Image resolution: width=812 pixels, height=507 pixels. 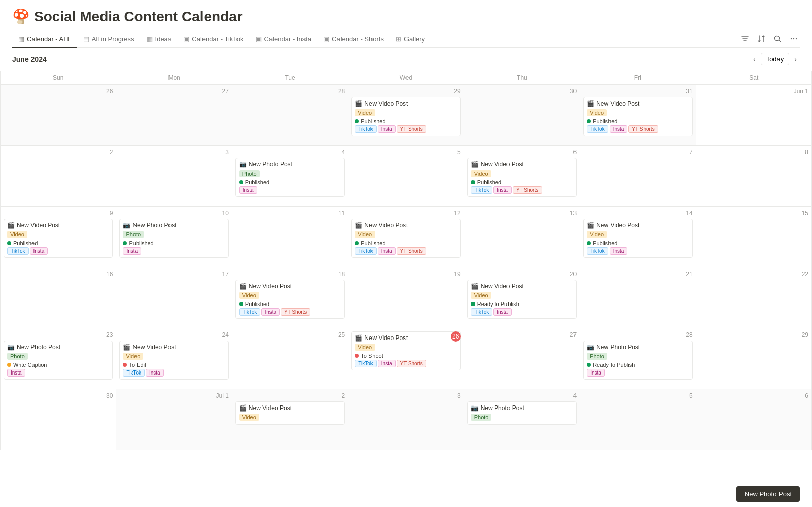 What do you see at coordinates (58, 360) in the screenshot?
I see `calendar-card: 📷 New Photo Post Photo Write Caption Ins…` at bounding box center [58, 360].